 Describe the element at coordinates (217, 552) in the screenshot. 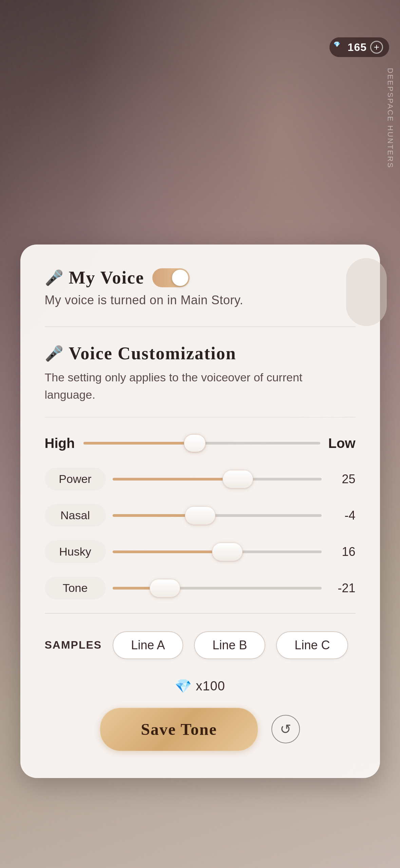

I see `husky-slider-container` at that location.